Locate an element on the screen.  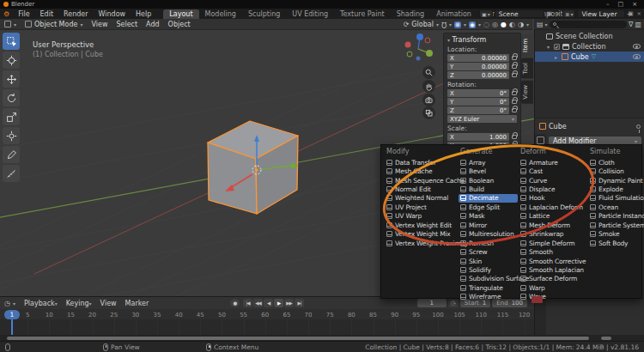
workspace-tab-texture-paint: Texture Paint is located at coordinates (362, 14).